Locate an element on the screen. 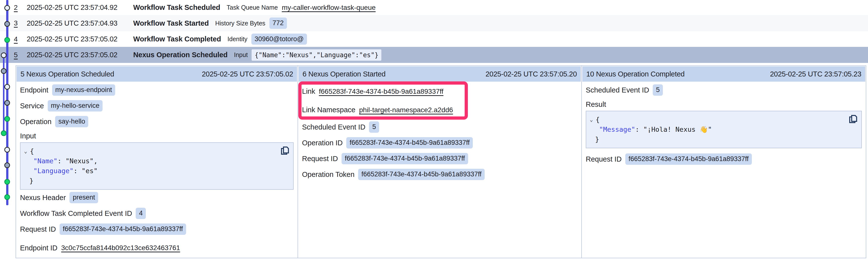 This screenshot has height=260, width=868. field-endpoint-id: Endpoint ID 3c0c75ccfa8144b092c13ce63246… is located at coordinates (157, 248).